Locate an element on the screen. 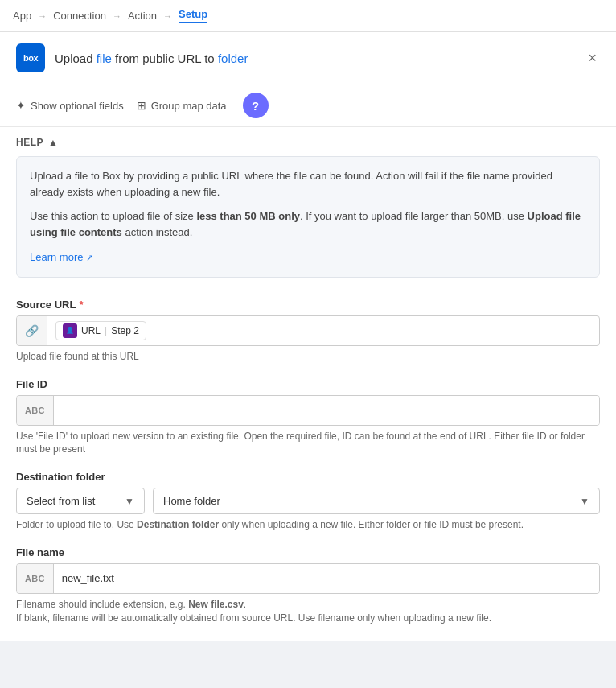  source-url-label-text: Source URL is located at coordinates (46, 304).